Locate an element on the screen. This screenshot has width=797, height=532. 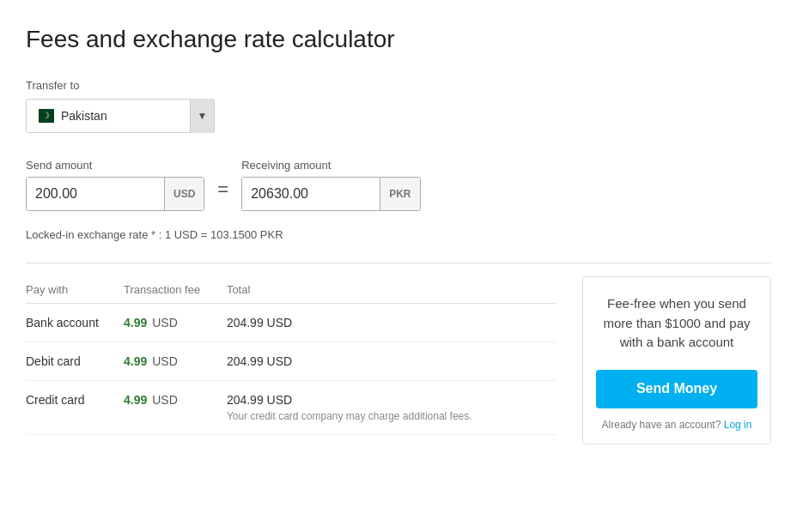
dropdown-arrow-button: ▼ is located at coordinates (202, 116).